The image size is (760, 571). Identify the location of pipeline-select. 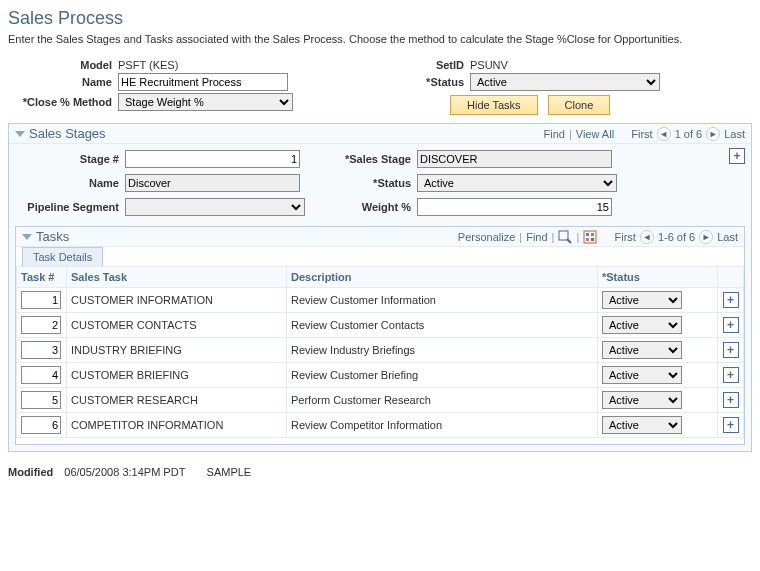
(215, 207).